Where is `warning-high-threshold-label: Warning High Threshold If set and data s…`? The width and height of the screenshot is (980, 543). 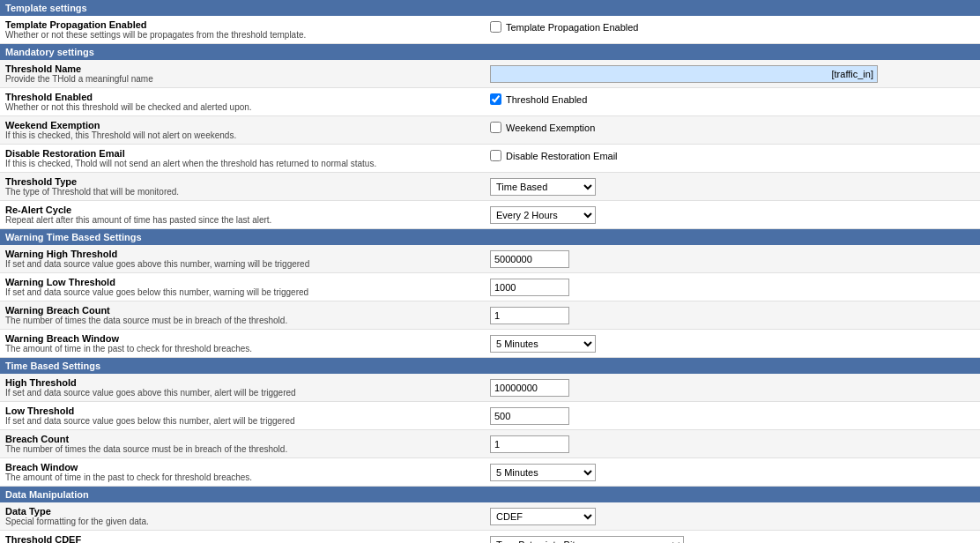 warning-high-threshold-label: Warning High Threshold If set and data s… is located at coordinates (248, 259).